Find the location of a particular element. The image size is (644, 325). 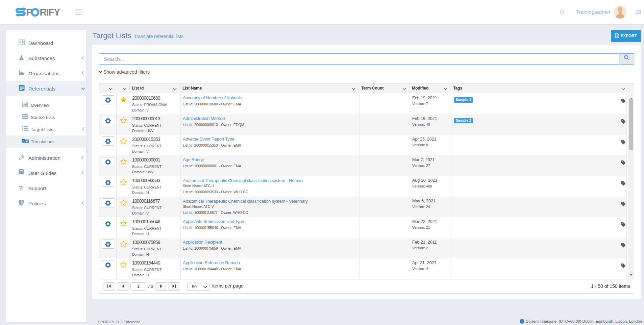

svg-text: P is located at coordinates (30, 12).